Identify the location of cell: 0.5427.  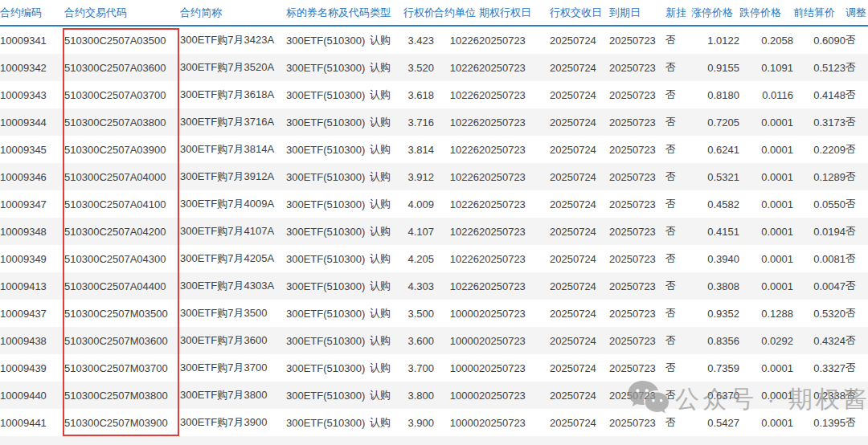
(715, 423).